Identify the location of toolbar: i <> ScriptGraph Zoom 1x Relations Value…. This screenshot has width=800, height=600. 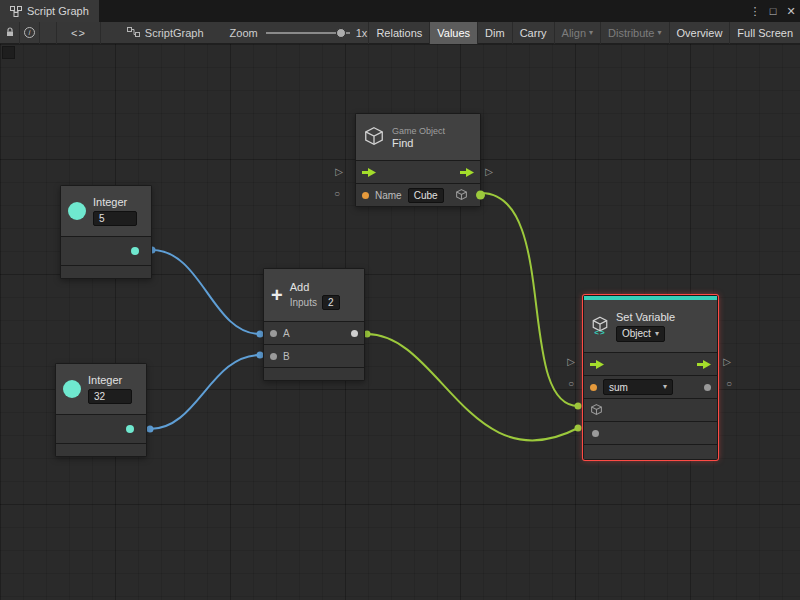
(400, 33).